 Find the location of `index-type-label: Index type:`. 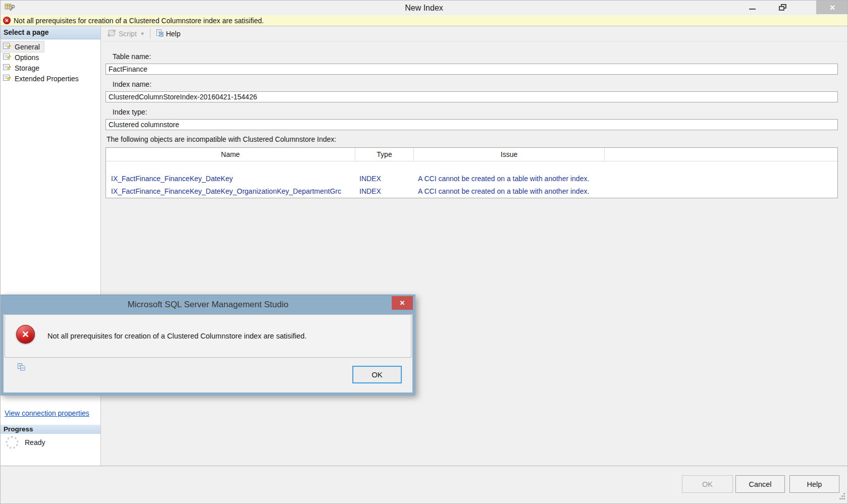

index-type-label: Index type: is located at coordinates (130, 112).